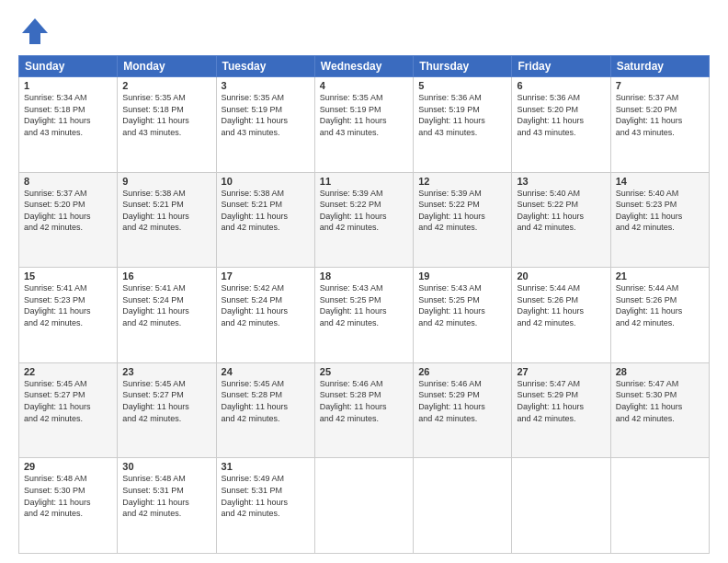 This screenshot has width=728, height=563. I want to click on day-number: 24, so click(266, 372).